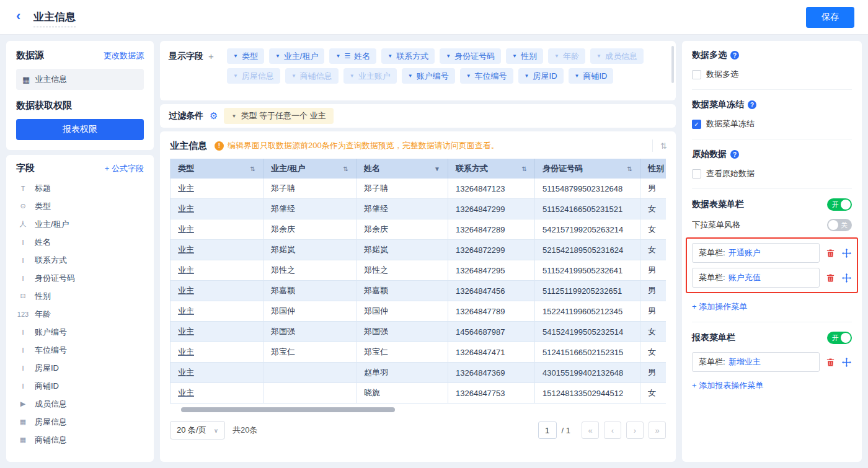 The height and width of the screenshot is (468, 868). Describe the element at coordinates (80, 206) in the screenshot. I see `field-item: ⊙ 类型` at that location.